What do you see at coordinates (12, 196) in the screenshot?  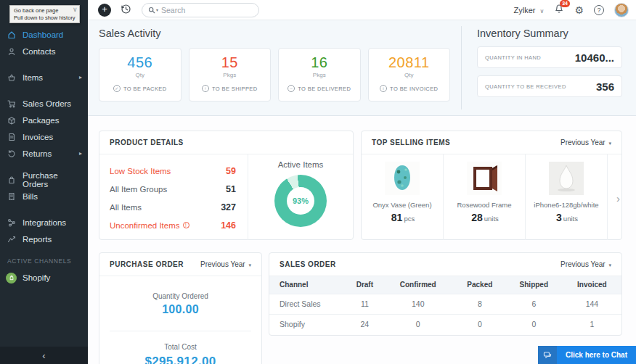 I see `bills-receipt-icon` at bounding box center [12, 196].